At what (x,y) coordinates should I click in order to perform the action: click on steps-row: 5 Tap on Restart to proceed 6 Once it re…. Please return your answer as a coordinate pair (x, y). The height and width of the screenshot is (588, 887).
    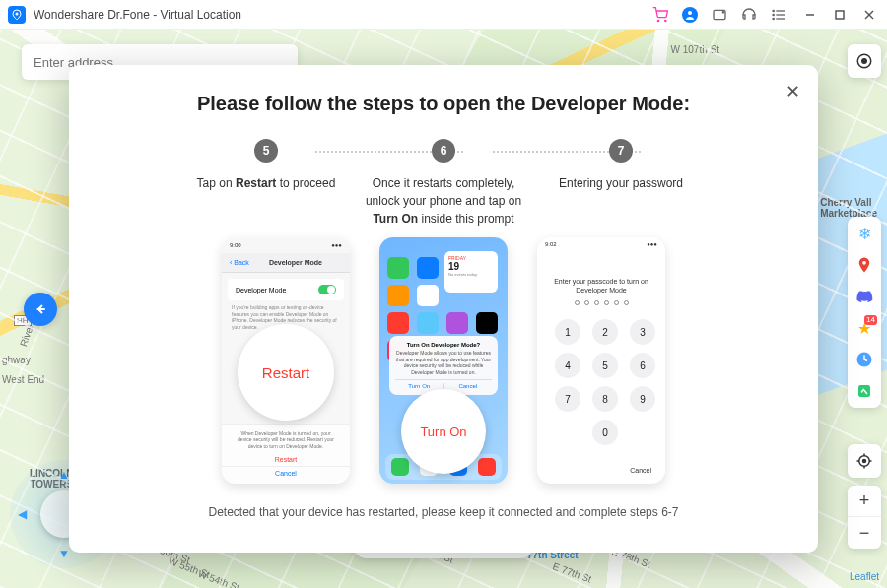
    Looking at the image, I should click on (444, 183).